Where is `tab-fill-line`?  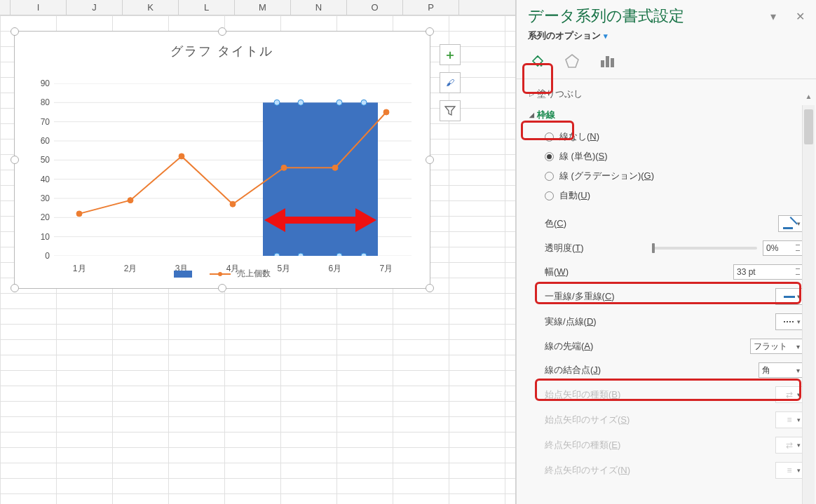 tab-fill-line is located at coordinates (537, 61).